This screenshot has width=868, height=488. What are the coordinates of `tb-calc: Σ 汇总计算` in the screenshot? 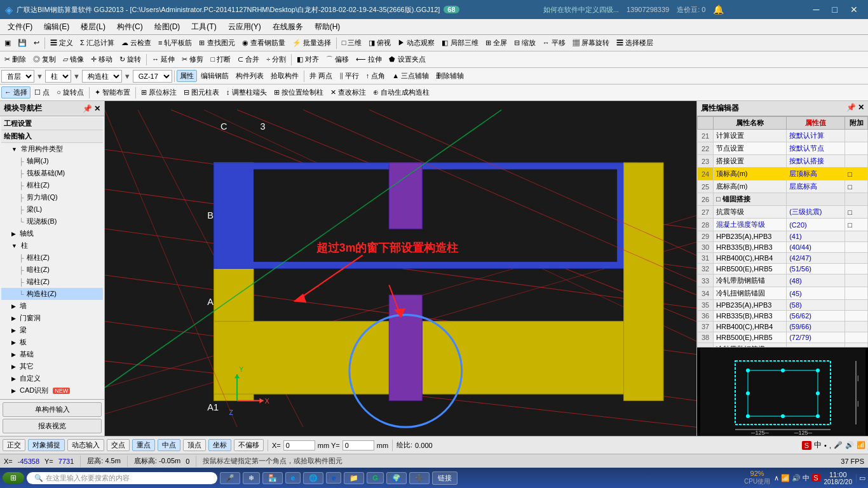 It's located at (97, 43).